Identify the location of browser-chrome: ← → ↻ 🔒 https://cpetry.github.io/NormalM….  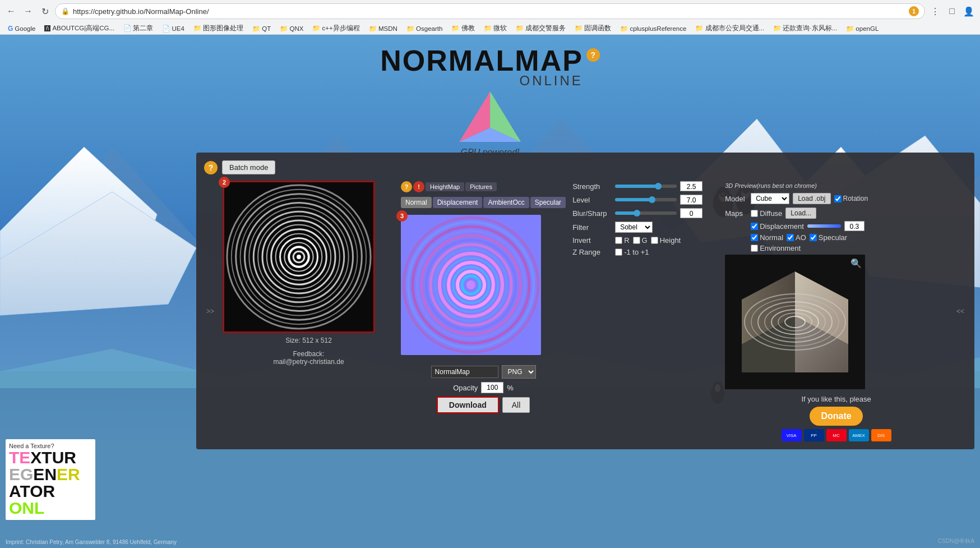
(490, 17).